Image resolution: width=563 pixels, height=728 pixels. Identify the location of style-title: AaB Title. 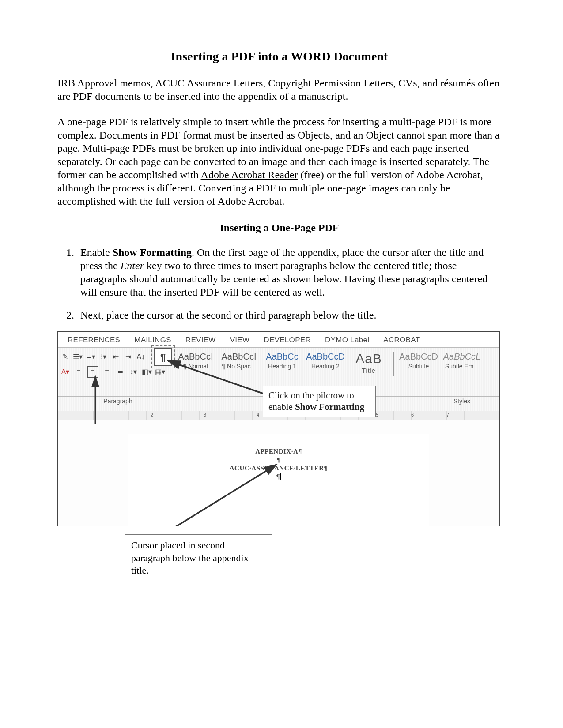
(369, 364).